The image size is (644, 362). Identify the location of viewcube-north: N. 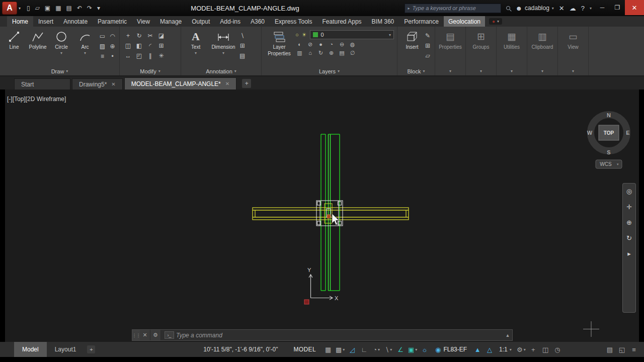
(609, 115).